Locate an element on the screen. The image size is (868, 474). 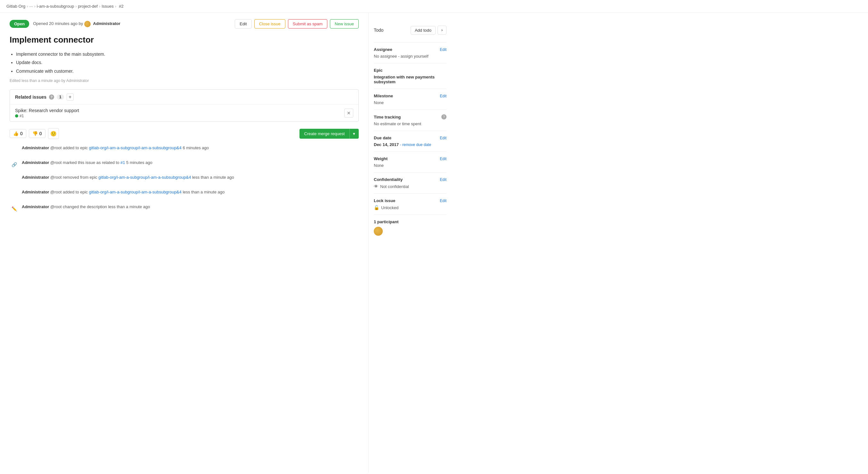
todo-row: Todo Add todo › is located at coordinates (410, 30).